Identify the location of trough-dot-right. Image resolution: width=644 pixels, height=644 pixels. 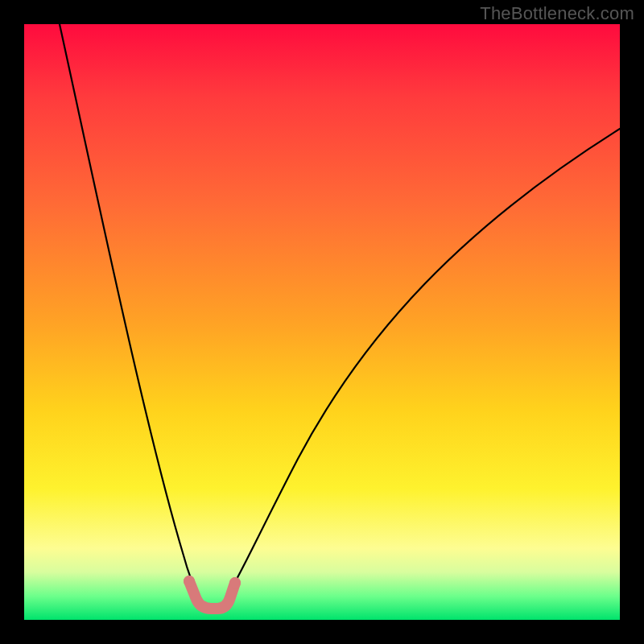
(235, 583).